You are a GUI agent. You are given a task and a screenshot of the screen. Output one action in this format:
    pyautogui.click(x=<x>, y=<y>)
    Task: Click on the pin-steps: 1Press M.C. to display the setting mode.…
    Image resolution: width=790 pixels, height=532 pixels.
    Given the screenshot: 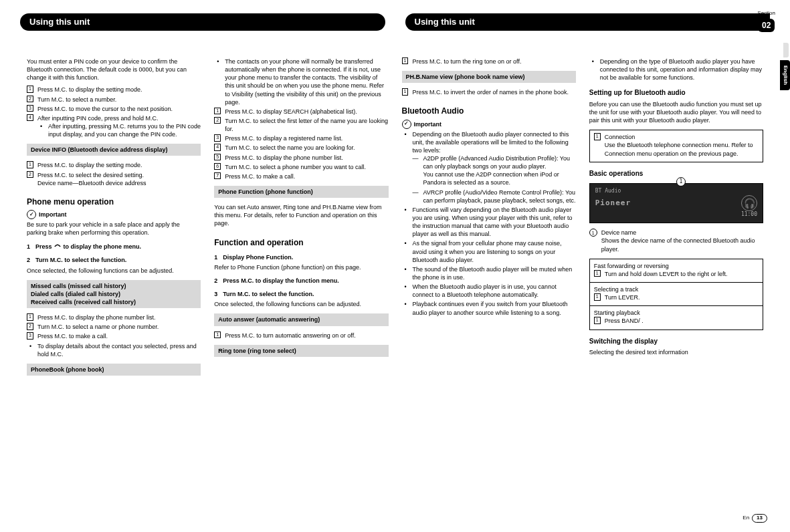 What is the action you would take?
    pyautogui.click(x=114, y=112)
    